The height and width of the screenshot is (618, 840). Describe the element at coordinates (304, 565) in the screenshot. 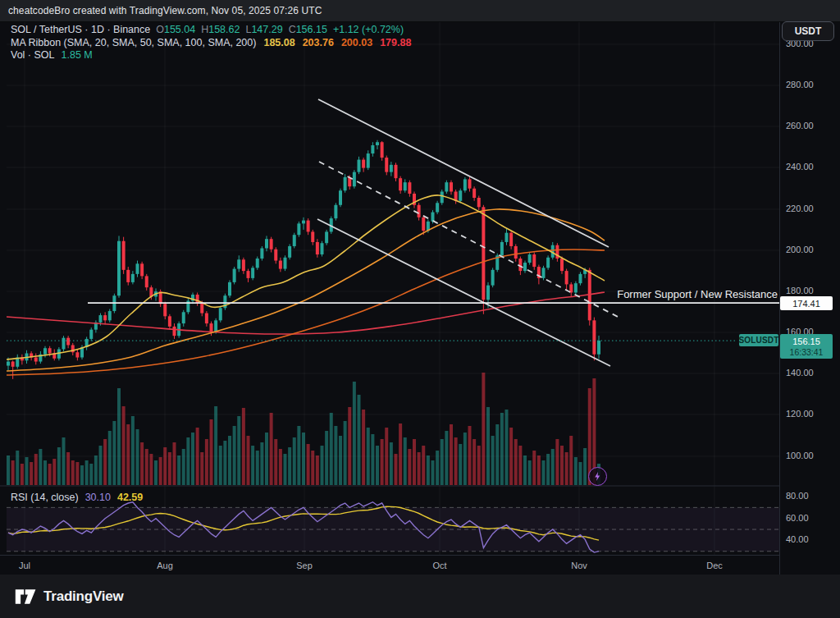

I see `time-axis-tick: Sep` at that location.